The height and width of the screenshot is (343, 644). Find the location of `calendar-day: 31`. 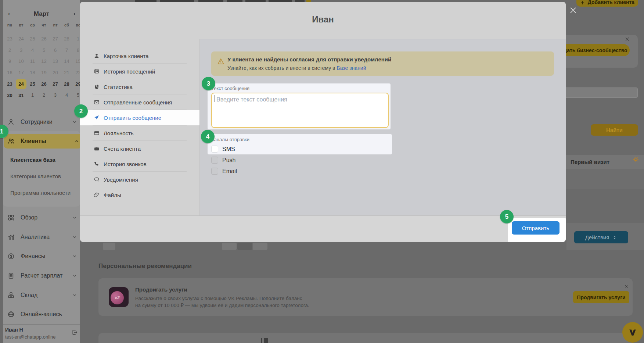

calendar-day: 31 is located at coordinates (21, 96).